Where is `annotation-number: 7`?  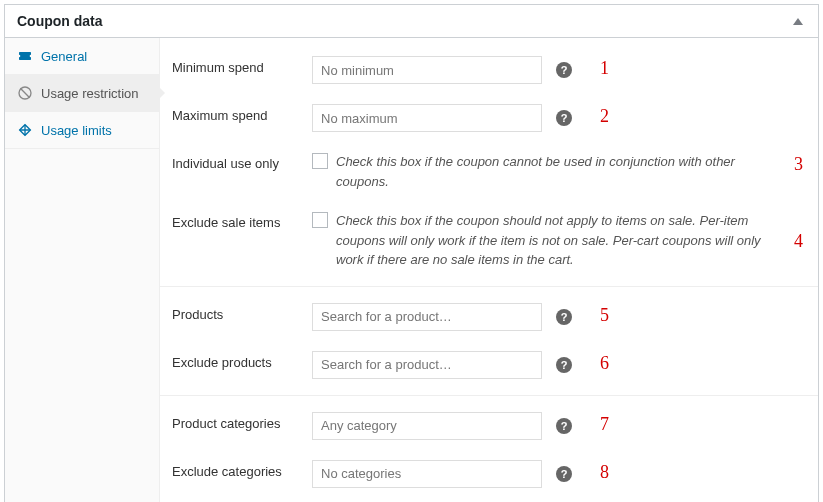
annotation-number: 7 is located at coordinates (604, 424).